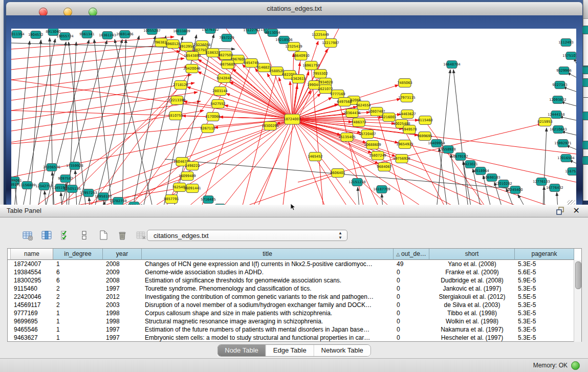 Image resolution: width=588 pixels, height=372 pixels. What do you see at coordinates (295, 305) in the screenshot?
I see `table-row: 1456911722003Disruption of a novel membe…` at bounding box center [295, 305].